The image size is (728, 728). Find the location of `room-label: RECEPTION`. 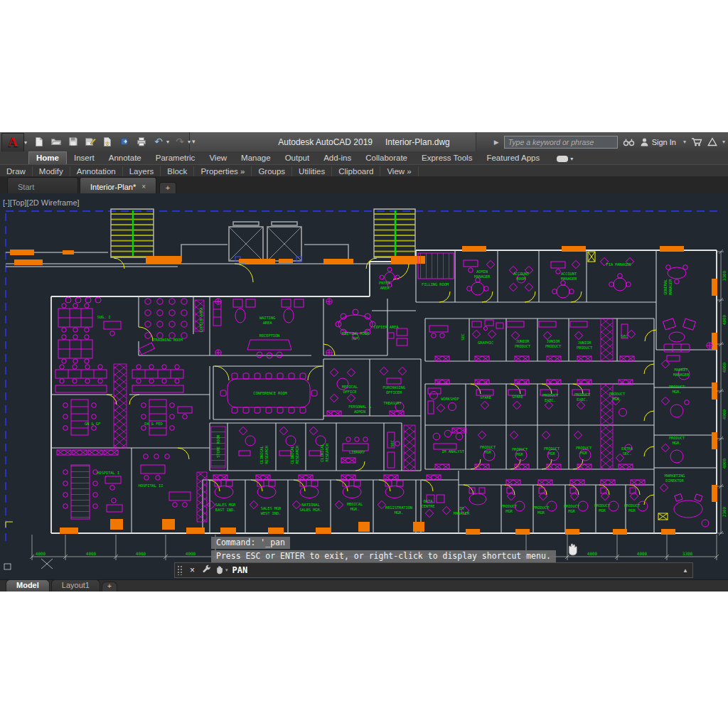

room-label: RECEPTION is located at coordinates (270, 336).